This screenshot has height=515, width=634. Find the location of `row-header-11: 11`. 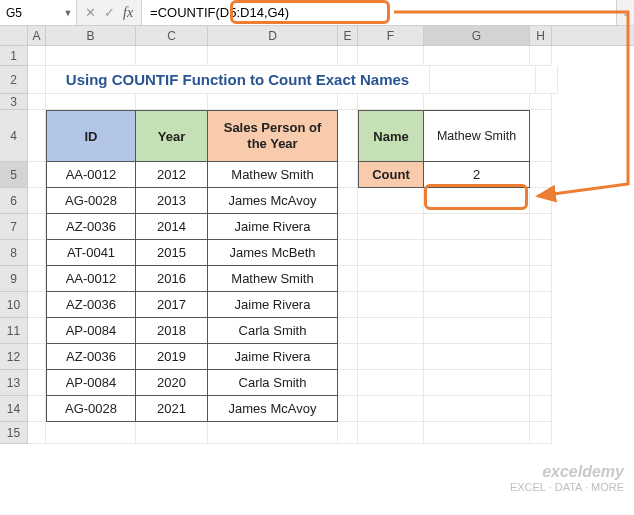

row-header-11: 11 is located at coordinates (14, 331).